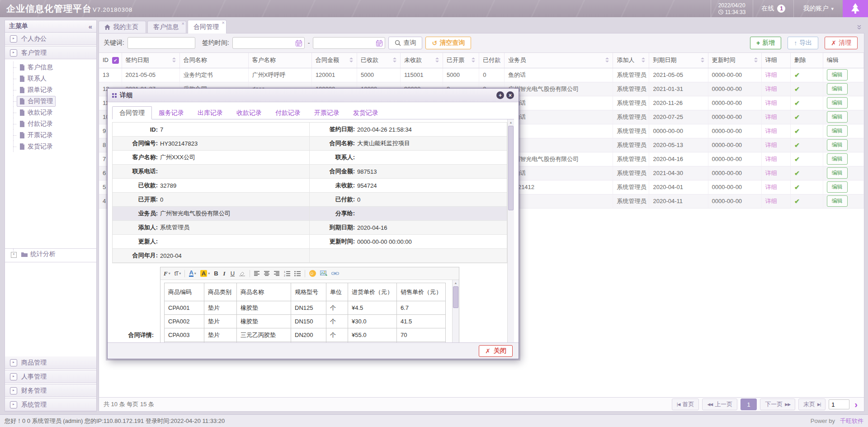  I want to click on col-sign-date: 签约日期, so click(151, 61).